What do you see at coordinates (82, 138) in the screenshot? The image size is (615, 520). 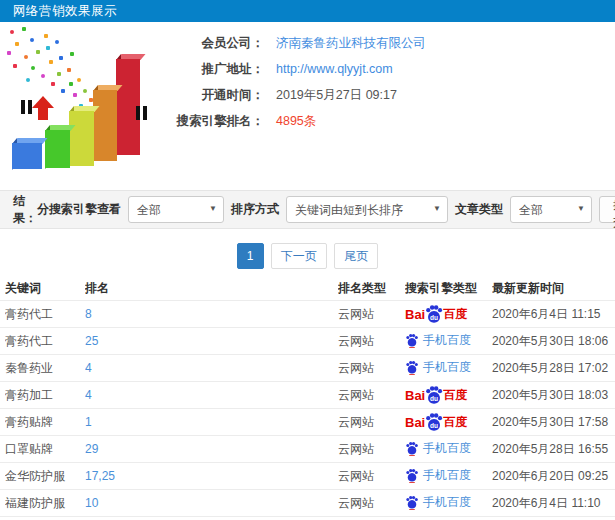 I see `chart-bar-yellow` at bounding box center [82, 138].